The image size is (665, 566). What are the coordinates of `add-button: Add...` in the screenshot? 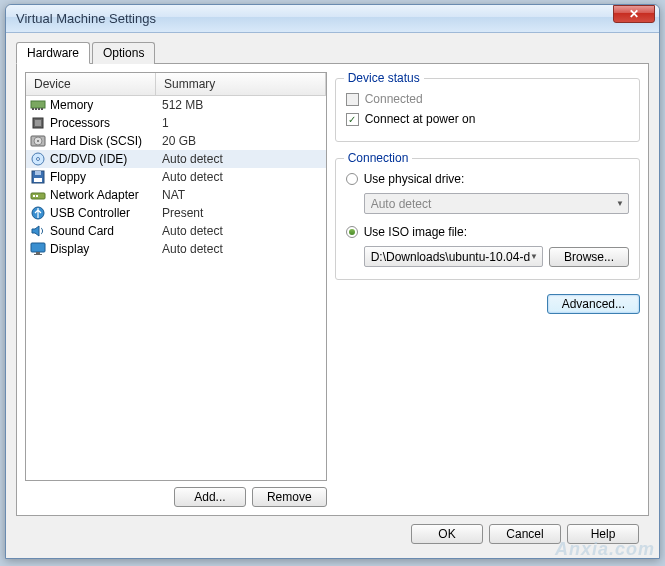 It's located at (210, 497).